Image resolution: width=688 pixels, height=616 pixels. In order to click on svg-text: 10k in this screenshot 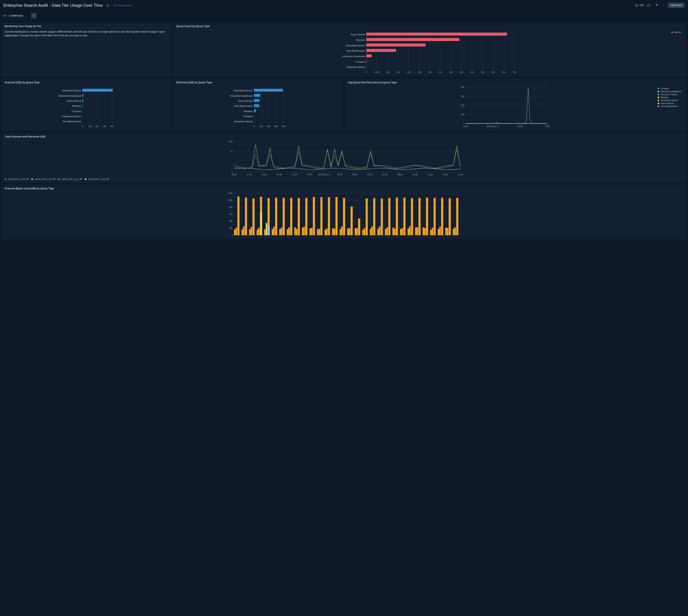, I will do `click(387, 72)`.